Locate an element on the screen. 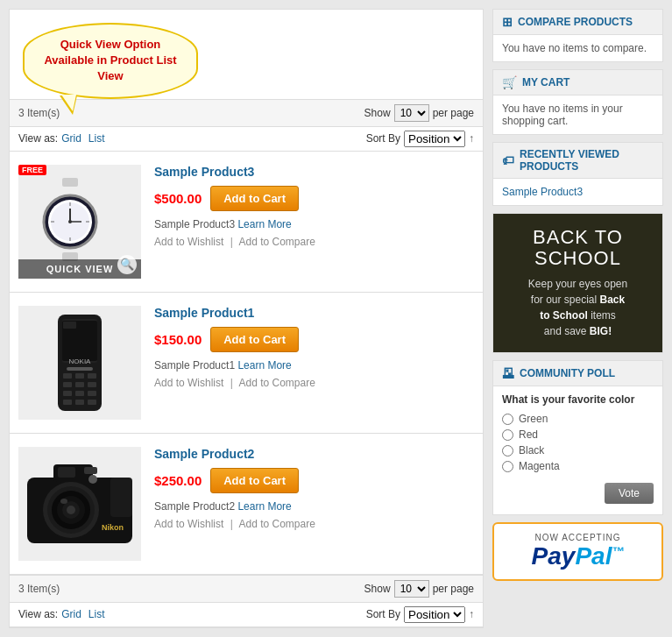  poll-radio-black is located at coordinates (508, 450).